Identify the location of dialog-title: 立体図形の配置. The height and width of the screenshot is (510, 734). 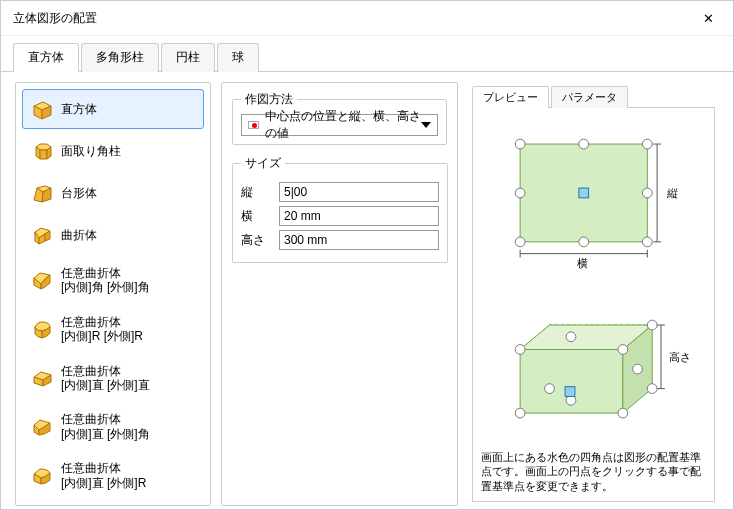
(55, 18).